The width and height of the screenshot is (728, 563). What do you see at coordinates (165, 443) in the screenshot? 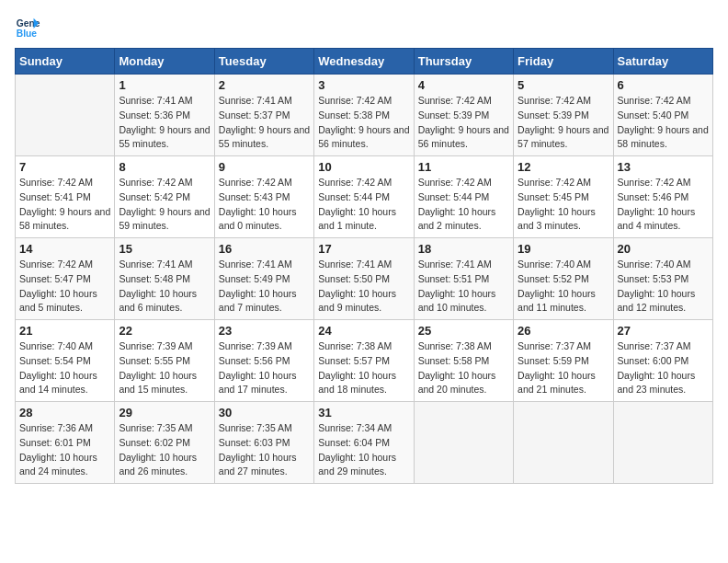
I see `calendar-cell: 29Sunrise: 7:35 AMSunset: 6:02 PMDayligh…` at bounding box center [165, 443].